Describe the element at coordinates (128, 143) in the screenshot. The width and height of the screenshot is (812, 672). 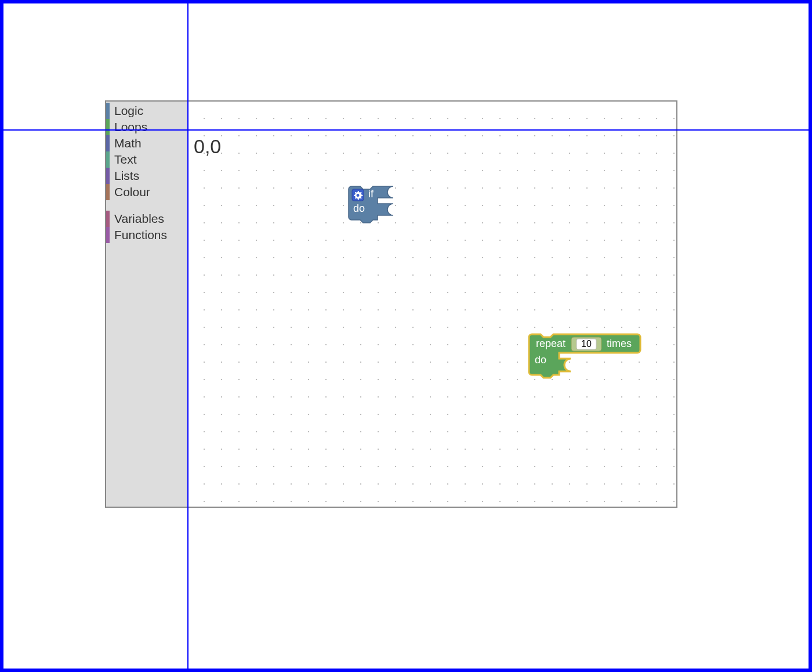
I see `toolbox-item-label: Math` at that location.